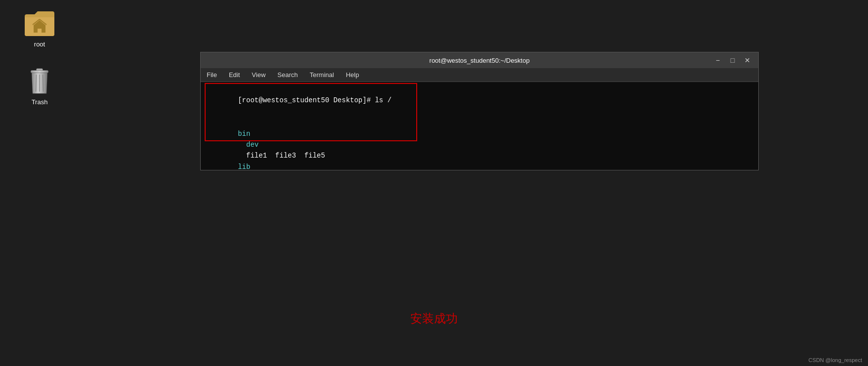 Image resolution: width=868 pixels, height=366 pixels. Describe the element at coordinates (40, 87) in the screenshot. I see `trash-icon: Trash` at that location.